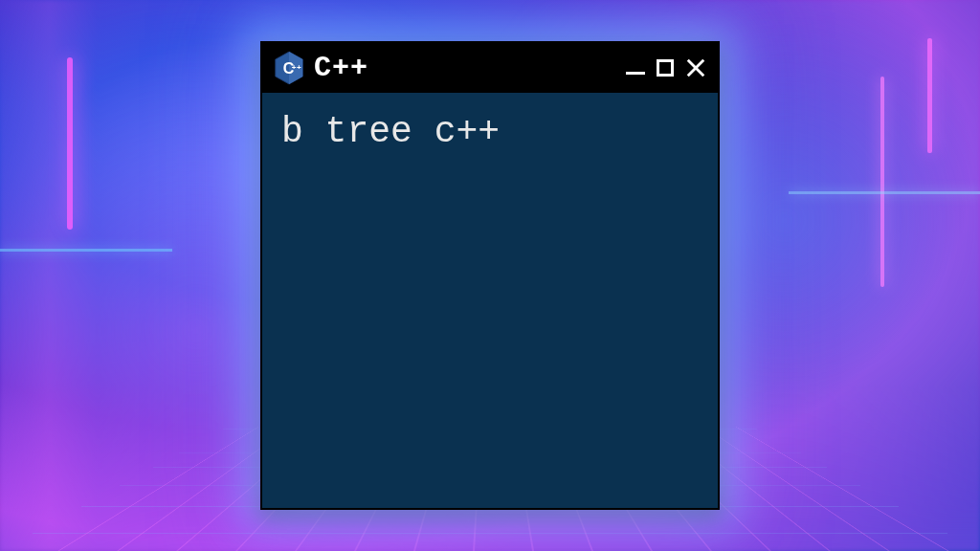  Describe the element at coordinates (390, 132) in the screenshot. I see `terminal-text: b tree c++` at that location.